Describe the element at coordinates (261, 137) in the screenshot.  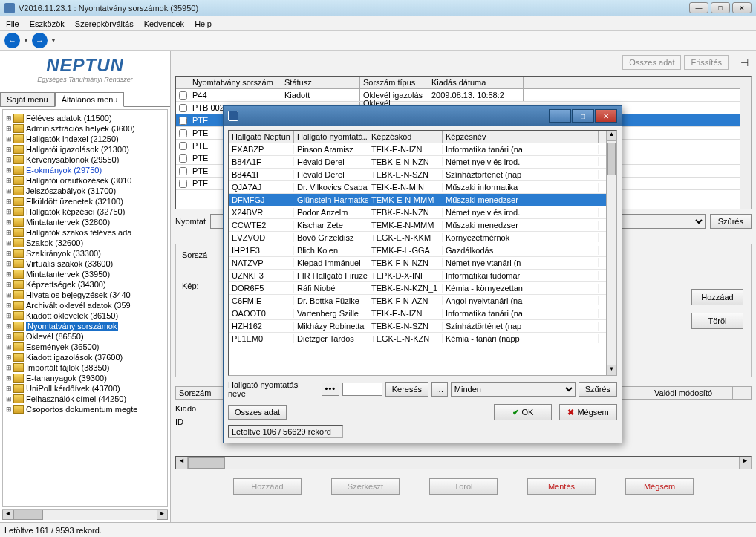
I see `mcol-neptun: Hallgató Neptun ...` at that location.